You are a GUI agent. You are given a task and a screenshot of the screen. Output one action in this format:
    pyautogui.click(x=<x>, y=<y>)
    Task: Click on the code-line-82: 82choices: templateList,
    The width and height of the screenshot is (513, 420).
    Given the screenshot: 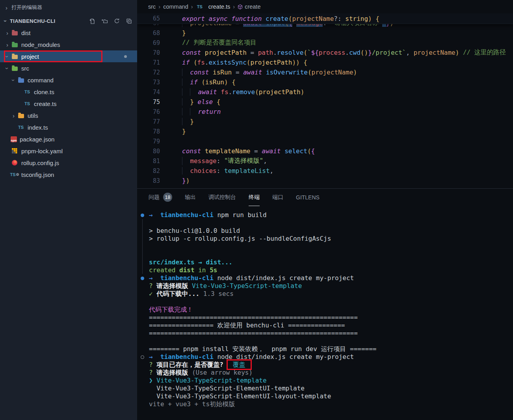 What is the action you would take?
    pyautogui.click(x=325, y=171)
    